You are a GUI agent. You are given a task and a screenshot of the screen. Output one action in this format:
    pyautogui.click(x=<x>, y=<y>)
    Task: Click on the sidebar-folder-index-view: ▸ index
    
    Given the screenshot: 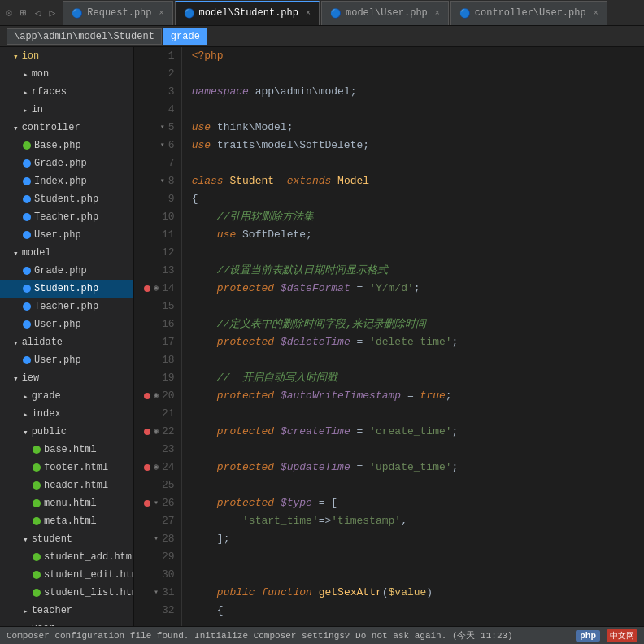 What is the action you would take?
    pyautogui.click(x=67, y=414)
    